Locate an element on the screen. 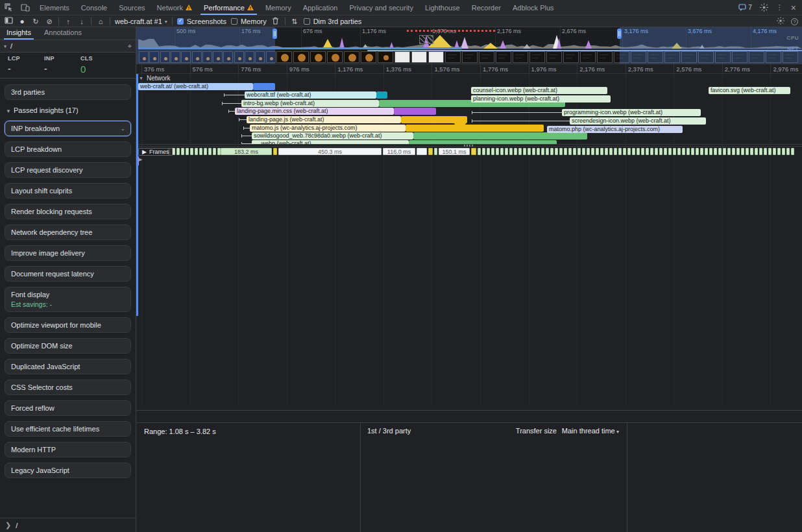  sidebar-tab-insights: Insights is located at coordinates (19, 34).